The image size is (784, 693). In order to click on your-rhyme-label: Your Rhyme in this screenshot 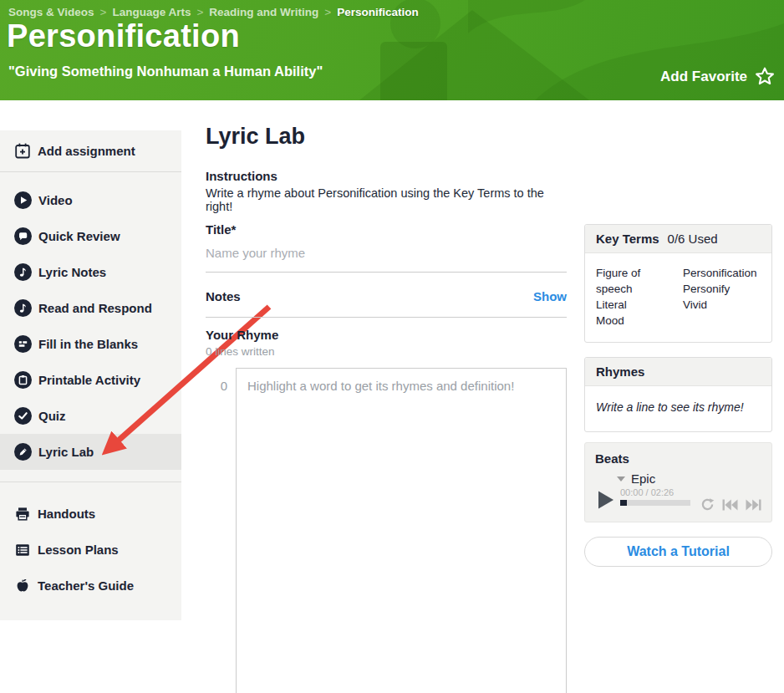, I will do `click(242, 334)`.